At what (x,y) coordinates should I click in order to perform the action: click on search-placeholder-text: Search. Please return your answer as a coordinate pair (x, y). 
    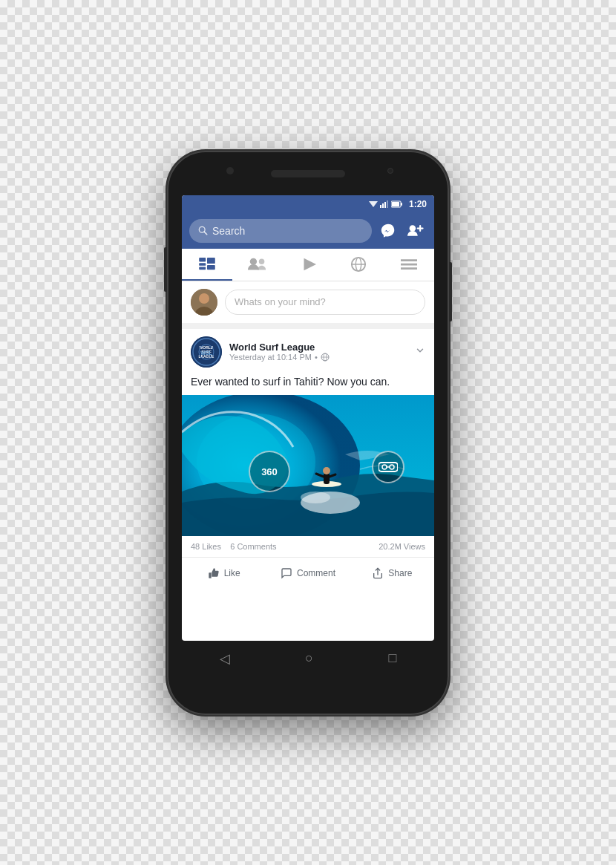
    Looking at the image, I should click on (229, 231).